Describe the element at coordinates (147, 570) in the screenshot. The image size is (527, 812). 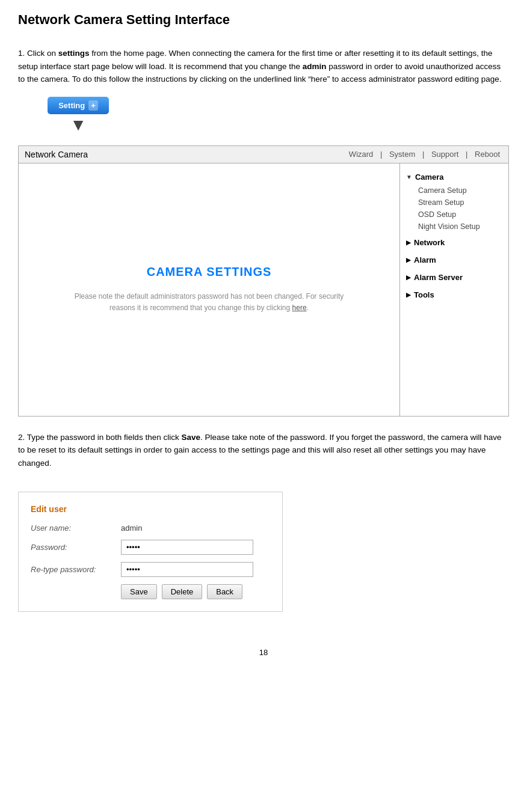
I see `retype-row: Re-type password:` at that location.